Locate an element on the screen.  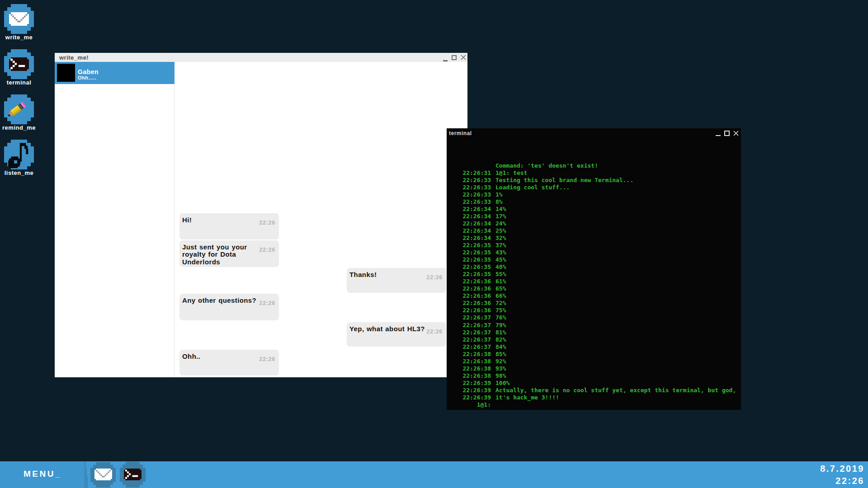
terminal-prompt-line: 1@1: is located at coordinates (599, 405).